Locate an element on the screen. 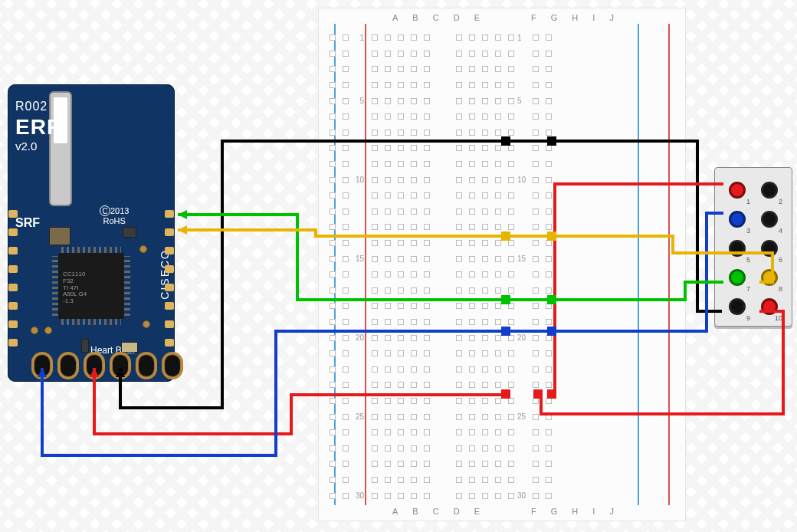 This screenshot has height=532, width=797. breadboard-row: 2525 is located at coordinates (502, 417).